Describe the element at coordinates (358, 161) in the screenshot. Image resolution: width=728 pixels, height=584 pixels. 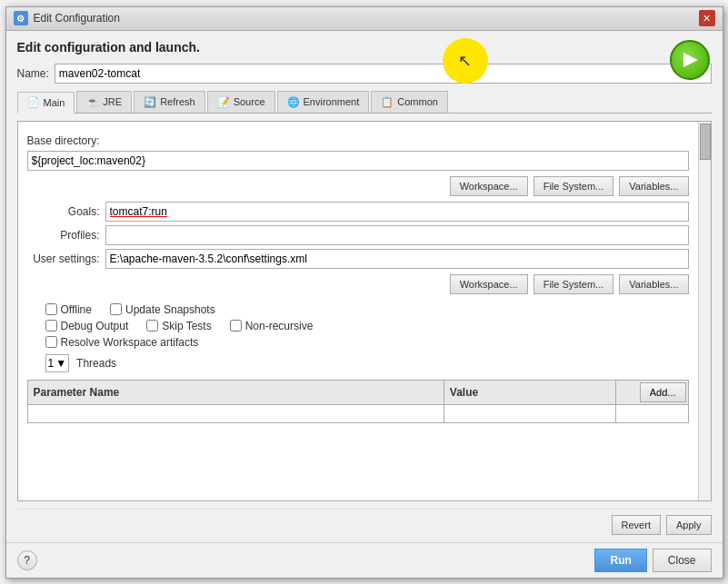
I see `base-directory-input` at that location.